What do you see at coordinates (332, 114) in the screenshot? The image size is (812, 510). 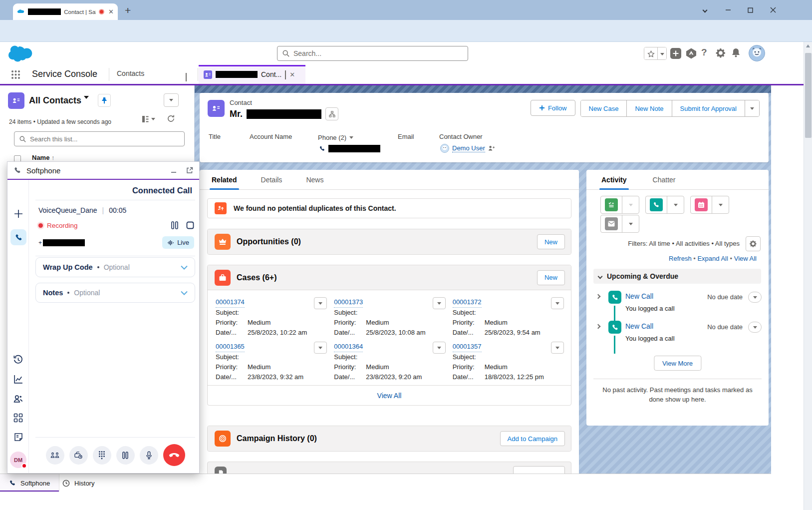 I see `view-hierarchy-button` at bounding box center [332, 114].